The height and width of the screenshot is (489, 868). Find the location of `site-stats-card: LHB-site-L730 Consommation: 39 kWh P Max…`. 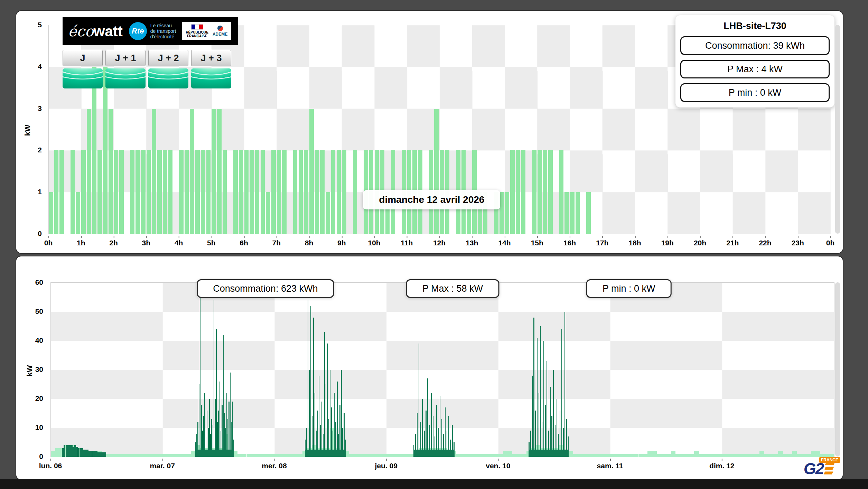

site-stats-card: LHB-site-L730 Consommation: 39 kWh P Max… is located at coordinates (755, 62).